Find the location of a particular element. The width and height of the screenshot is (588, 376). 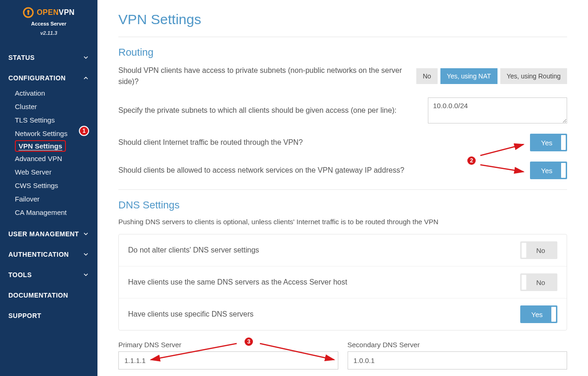

sidebar-item-cws: CWS Settings is located at coordinates (53, 186).